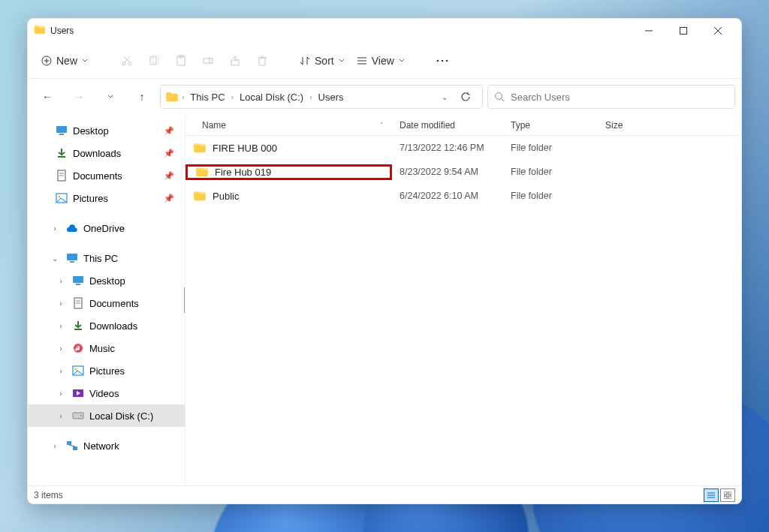 Image resolution: width=769 pixels, height=532 pixels. I want to click on column-type: Type, so click(550, 125).